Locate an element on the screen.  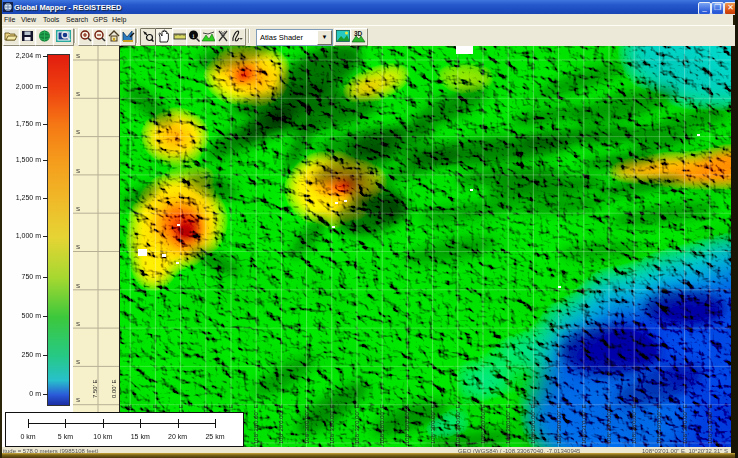
svg-text: i is located at coordinates (194, 36).